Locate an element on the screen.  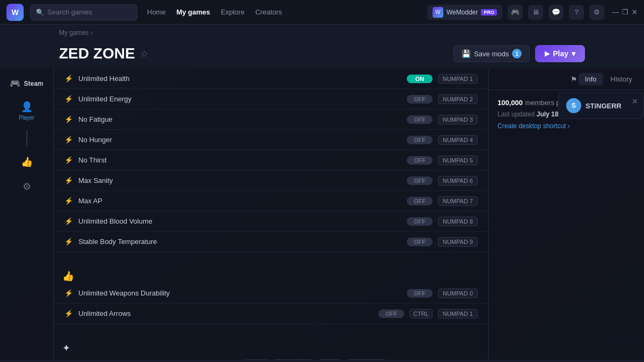
mod-name-unlimited-health: Unlimited Health is located at coordinates (240, 78).